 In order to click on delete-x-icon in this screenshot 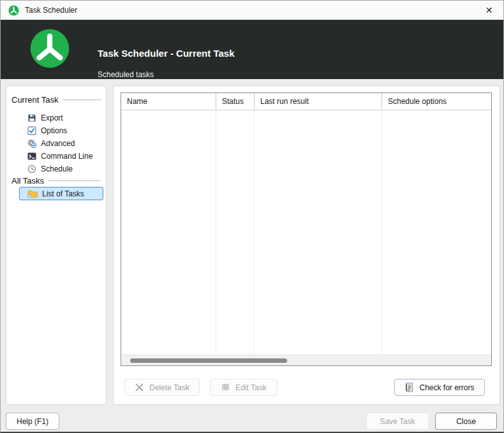, I will do `click(139, 388)`.